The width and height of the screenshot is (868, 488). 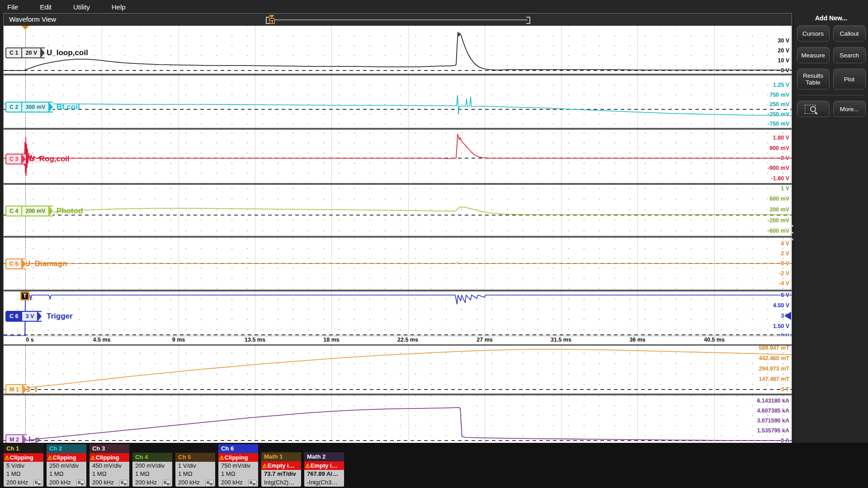 What do you see at coordinates (24, 465) in the screenshot?
I see `channel-status-badge-ch1: Ch 1⚠Clipping5 V/div1 MΩ200 kHzBW` at bounding box center [24, 465].